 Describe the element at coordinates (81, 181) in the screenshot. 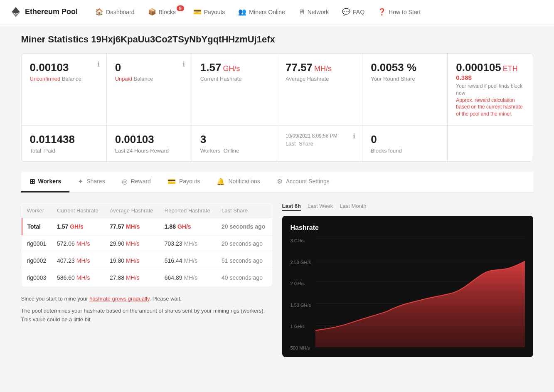

I see `shares-tab-icon: ✦` at that location.